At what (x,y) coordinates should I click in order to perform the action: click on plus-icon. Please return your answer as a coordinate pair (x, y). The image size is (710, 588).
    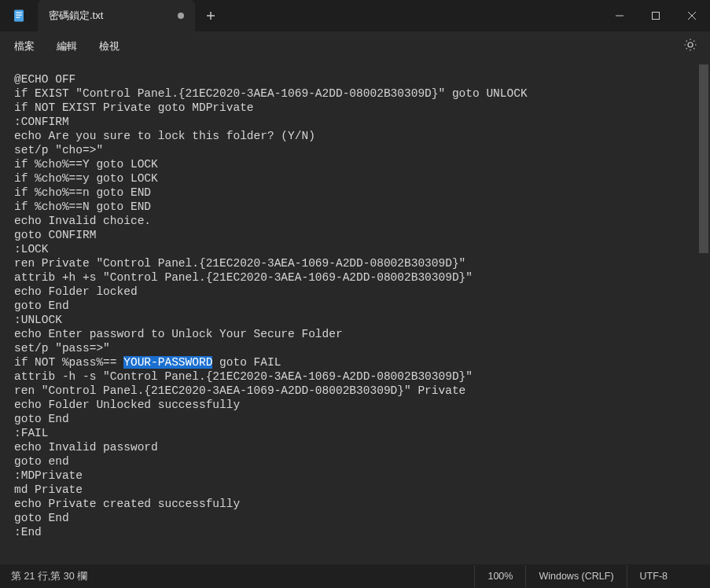
    Looking at the image, I should click on (211, 16).